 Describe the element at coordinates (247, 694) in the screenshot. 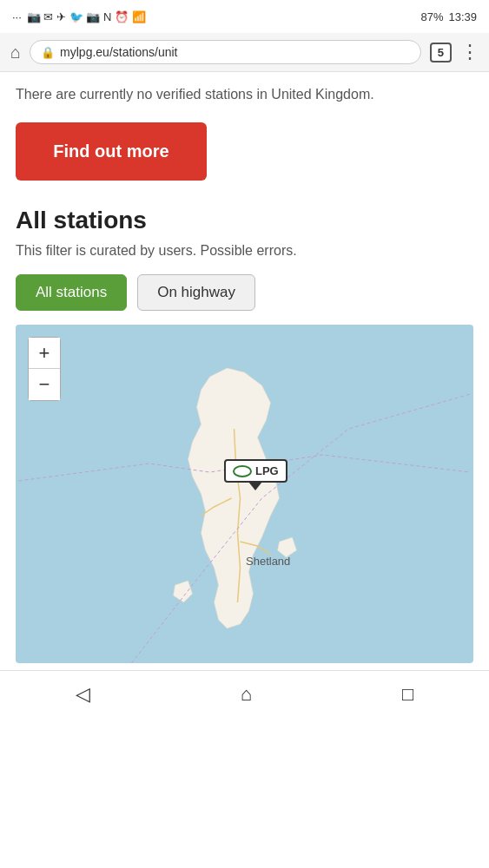

I see `home-nav-button: ⌂` at that location.